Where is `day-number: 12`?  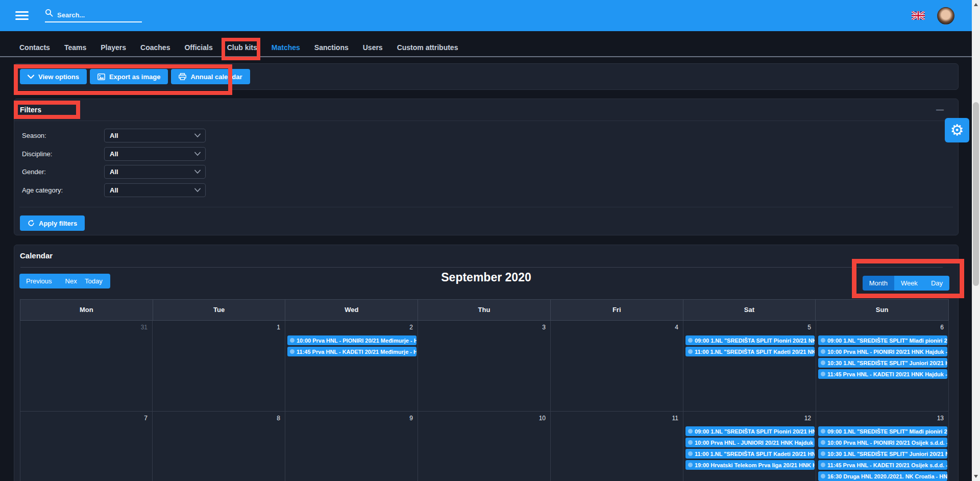 day-number: 12 is located at coordinates (749, 417).